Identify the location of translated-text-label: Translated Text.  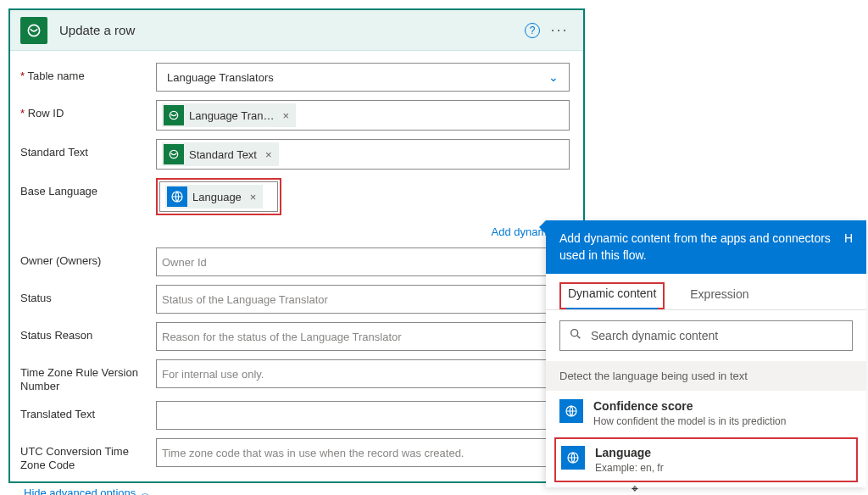
(88, 411).